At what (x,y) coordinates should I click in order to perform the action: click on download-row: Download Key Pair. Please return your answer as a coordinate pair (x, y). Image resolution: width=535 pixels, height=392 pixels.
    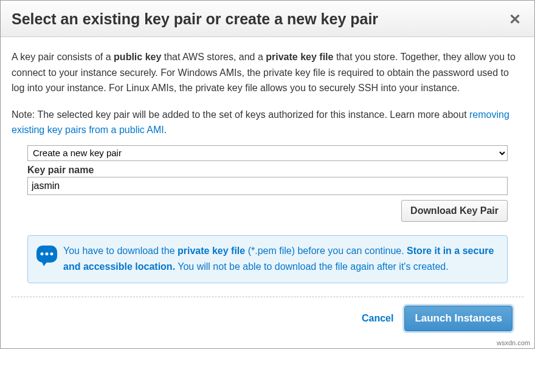
    Looking at the image, I should click on (268, 211).